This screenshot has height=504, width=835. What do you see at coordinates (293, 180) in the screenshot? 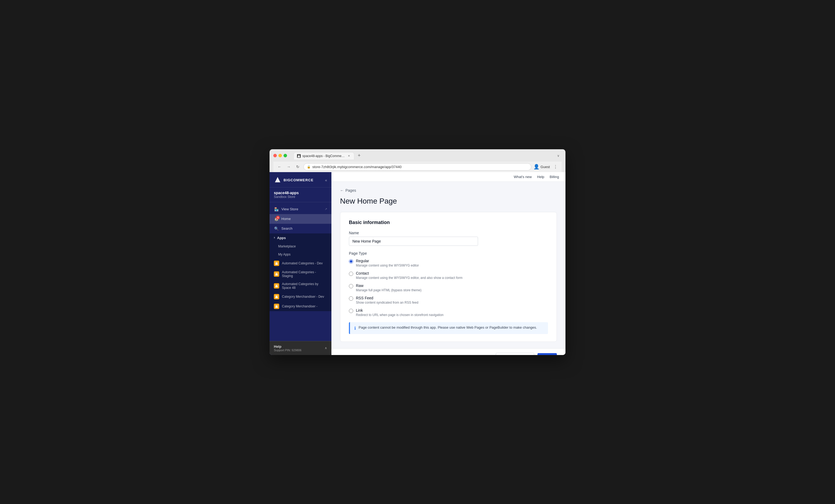
I see `sidebar-logo: BIGCOMMERCE` at bounding box center [293, 180].